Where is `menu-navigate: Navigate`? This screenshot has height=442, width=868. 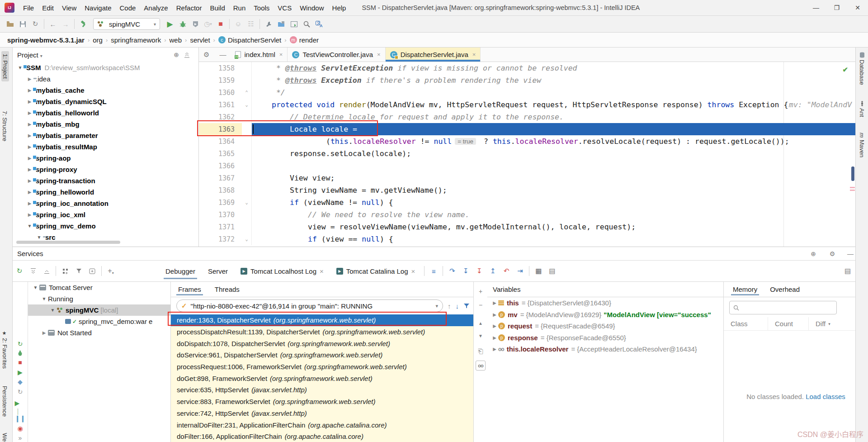 menu-navigate: Navigate is located at coordinates (98, 8).